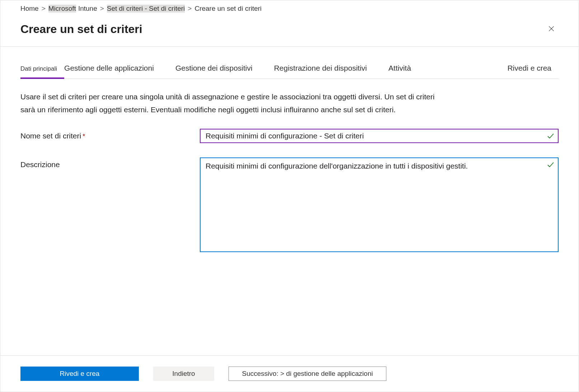  Describe the element at coordinates (42, 72) in the screenshot. I see `tab-basics: Dati principali` at that location.